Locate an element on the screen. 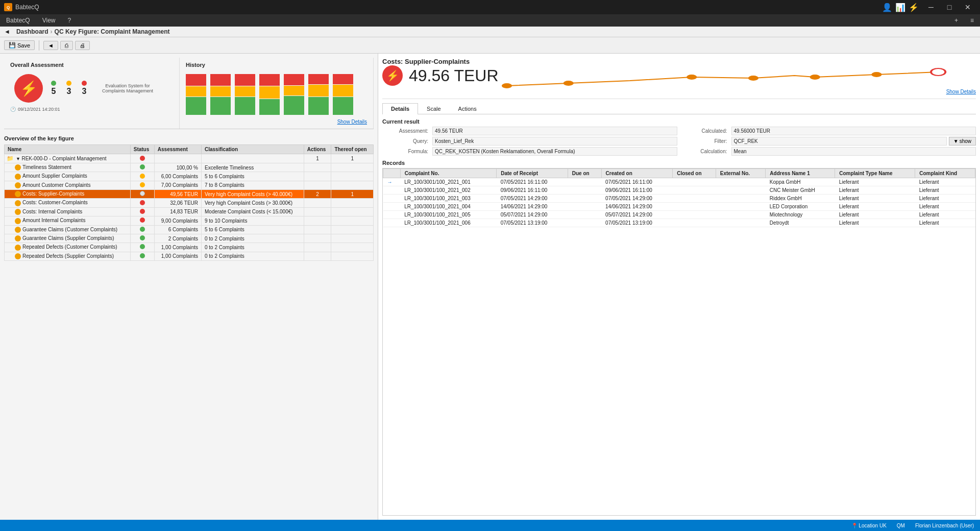 The height and width of the screenshot is (531, 980). sidebar-toggle: ≡ is located at coordinates (972, 20).